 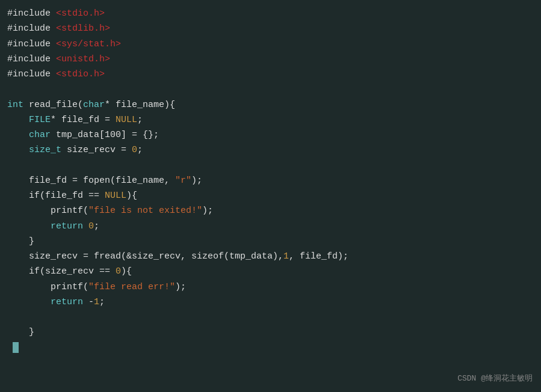 I want to click on code-token: , file_fd);, so click(x=319, y=256).